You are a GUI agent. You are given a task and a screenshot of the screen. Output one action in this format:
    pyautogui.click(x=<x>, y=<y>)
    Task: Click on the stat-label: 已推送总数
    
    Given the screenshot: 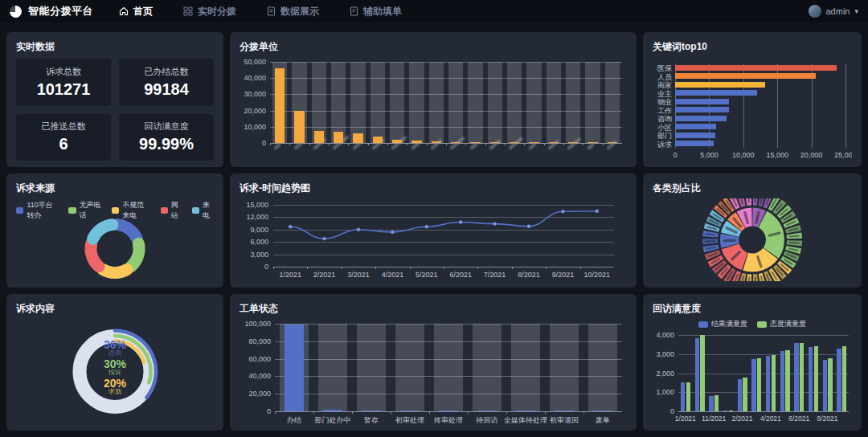 What is the action you would take?
    pyautogui.click(x=64, y=127)
    